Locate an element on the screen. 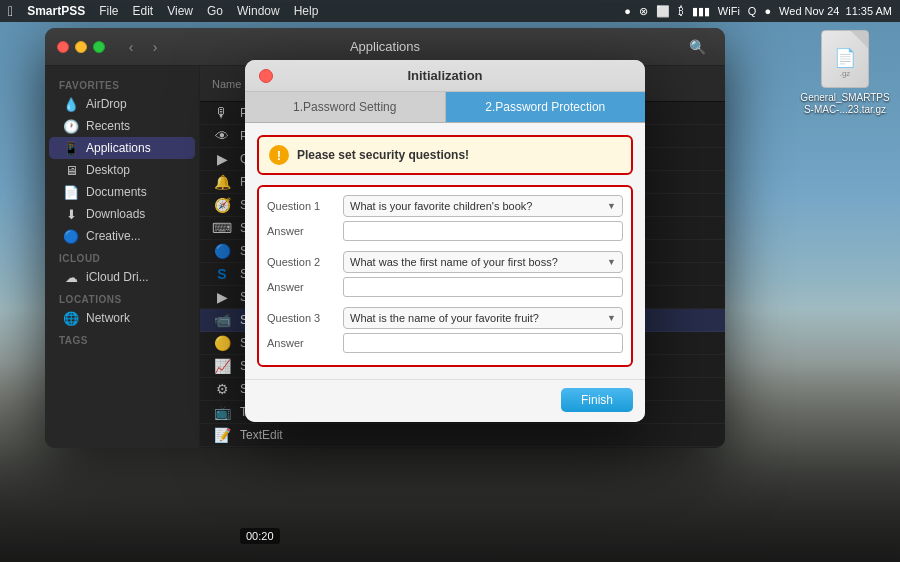  question-3-arrow: ▼ is located at coordinates (612, 318).